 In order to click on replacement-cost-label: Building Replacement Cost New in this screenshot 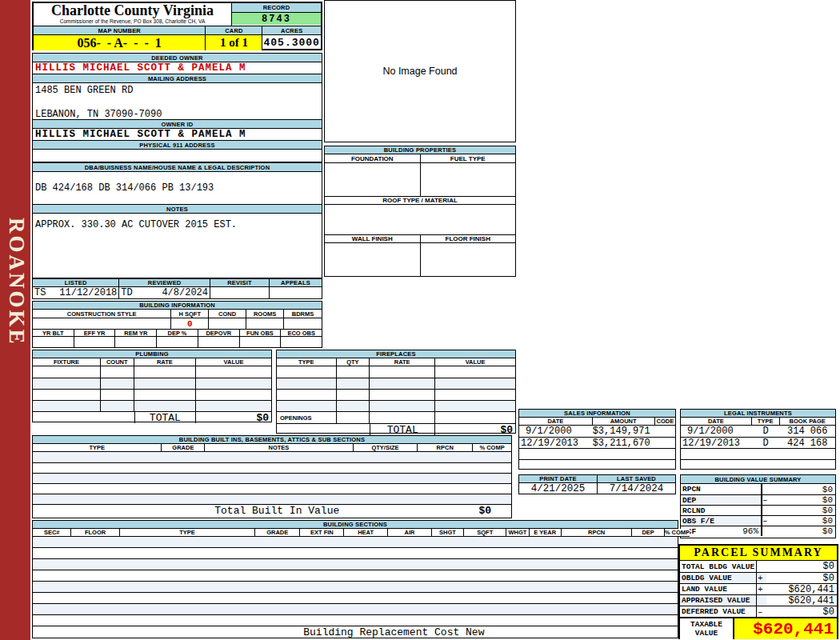, I will do `click(394, 632)`.